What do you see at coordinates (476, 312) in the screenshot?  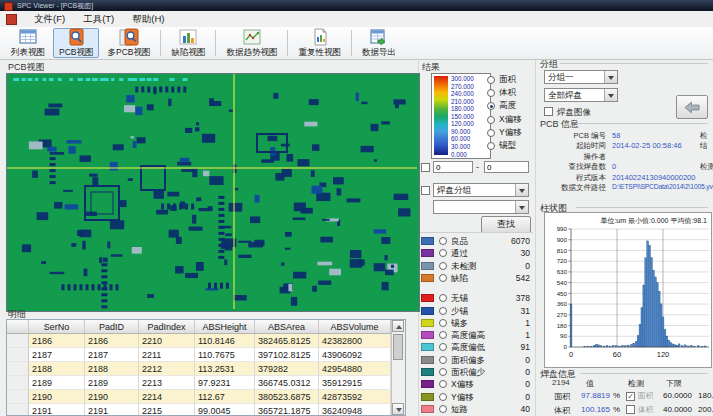 I see `category-row-5: 少锡31` at bounding box center [476, 312].